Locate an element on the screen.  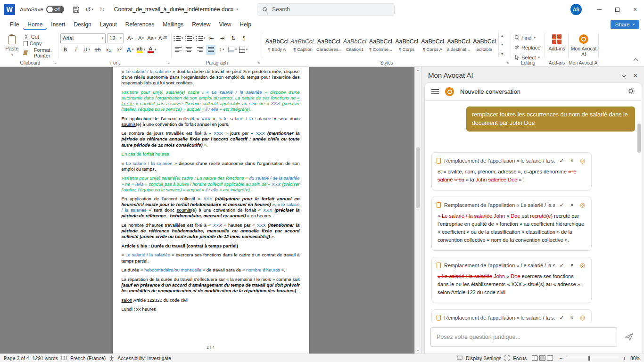
menu-tab-layout: Layout is located at coordinates (108, 25).